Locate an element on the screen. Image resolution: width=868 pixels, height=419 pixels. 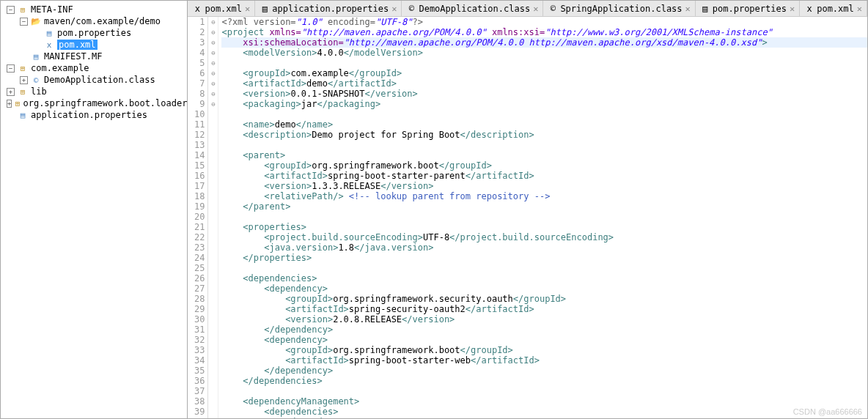
tree-label: DemoApplication.class is located at coordinates (100, 80).